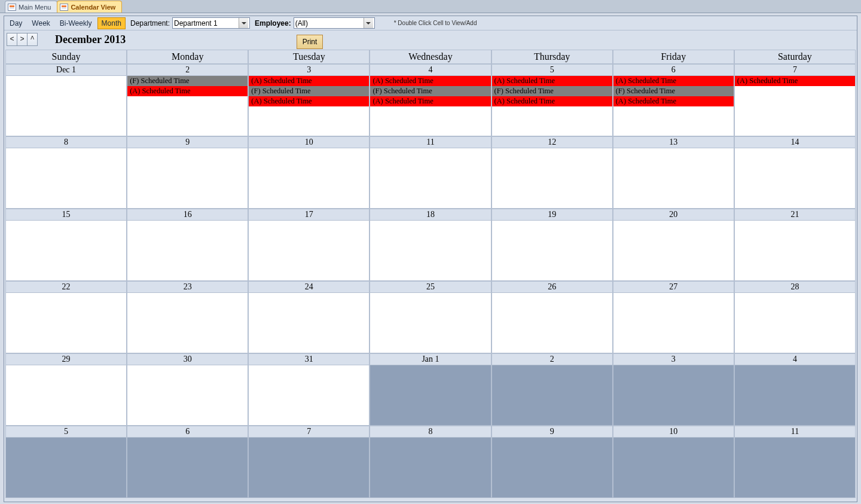 The width and height of the screenshot is (861, 504). Describe the element at coordinates (430, 172) in the screenshot. I see `day-cell: 11` at that location.